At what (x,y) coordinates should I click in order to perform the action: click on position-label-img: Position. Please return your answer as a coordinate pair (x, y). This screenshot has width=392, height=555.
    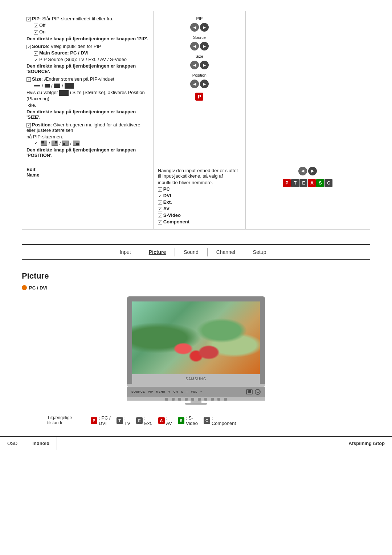
    Looking at the image, I should click on (200, 75).